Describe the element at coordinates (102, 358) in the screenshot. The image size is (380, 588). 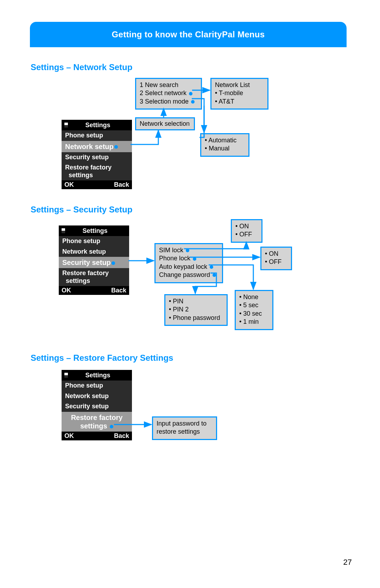
I see `section-heading-restore: Settings – Restore Factory Settings` at that location.